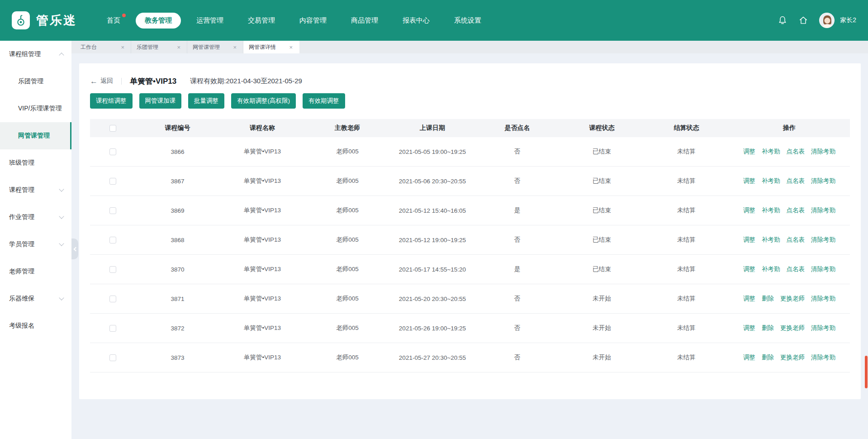  Describe the element at coordinates (36, 217) in the screenshot. I see `sidebar-item: 作业管理` at that location.